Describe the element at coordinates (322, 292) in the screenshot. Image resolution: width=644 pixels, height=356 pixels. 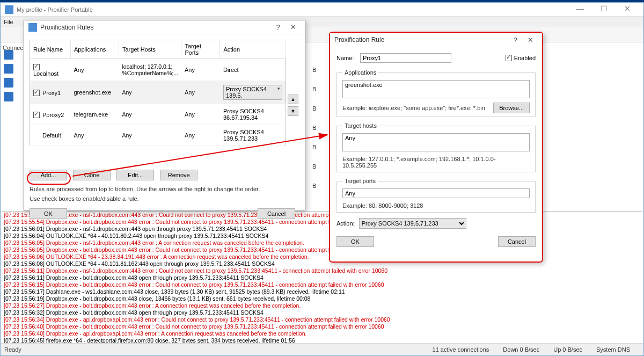
I see `log-line: [07.23 15:56:17] Dashlane.exe - ws1.dash…` at that location.